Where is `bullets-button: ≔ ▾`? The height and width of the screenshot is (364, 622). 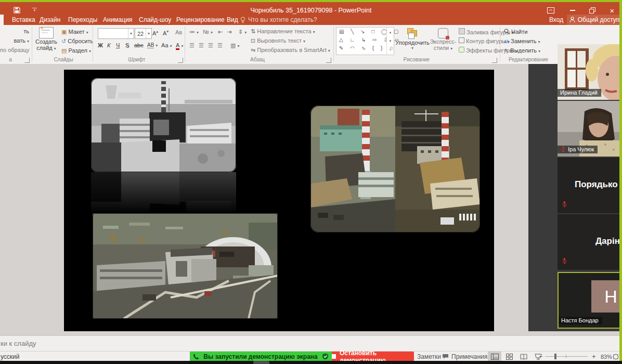
bullets-button: ≔ ▾ is located at coordinates (194, 32).